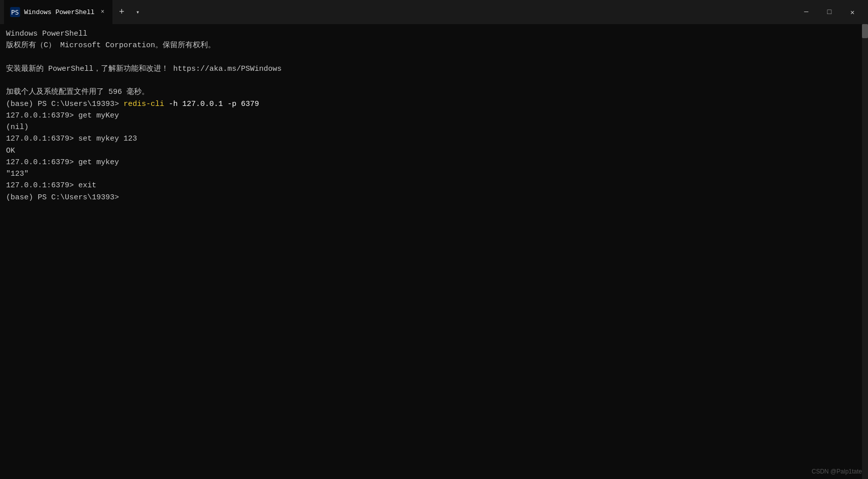  I want to click on titlebar: PS Windows PowerShell × + ▾ ─ □ ✕, so click(434, 12).